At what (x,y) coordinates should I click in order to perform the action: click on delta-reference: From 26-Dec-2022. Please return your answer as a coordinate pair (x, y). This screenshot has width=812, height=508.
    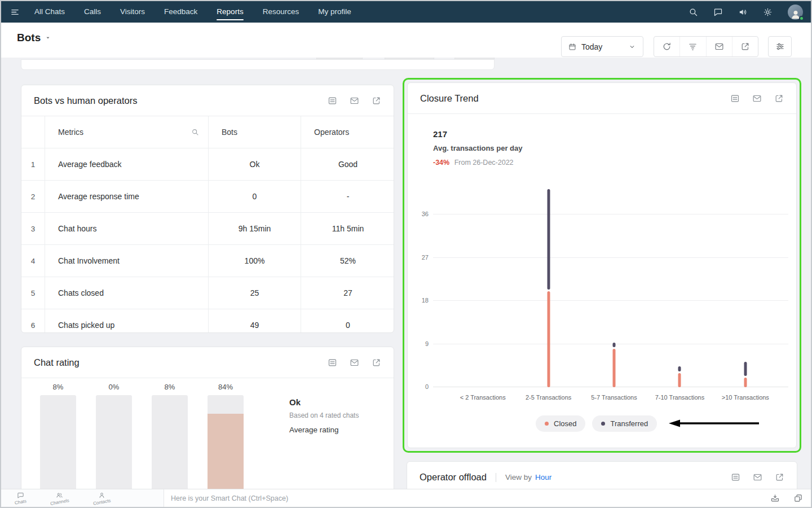
    Looking at the image, I should click on (484, 163).